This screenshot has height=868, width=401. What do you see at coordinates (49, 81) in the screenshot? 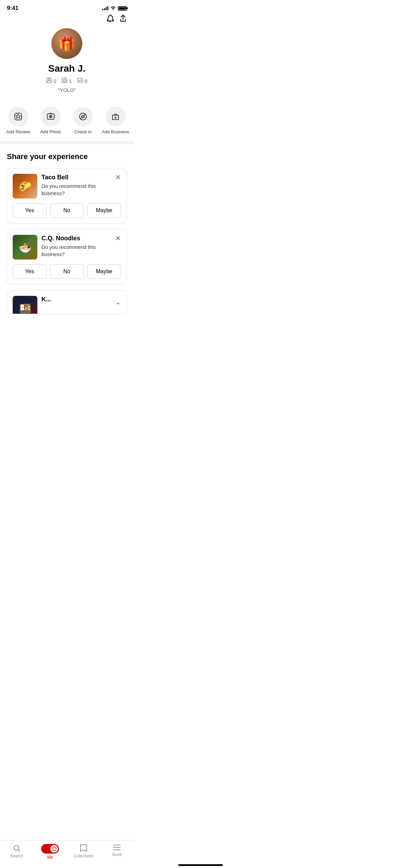
I see `person-icon` at bounding box center [49, 81].